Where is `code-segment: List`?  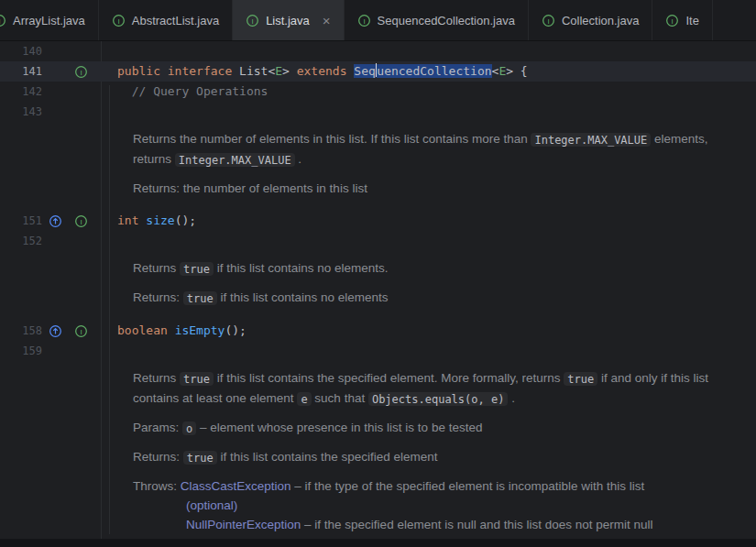 code-segment: List is located at coordinates (253, 71).